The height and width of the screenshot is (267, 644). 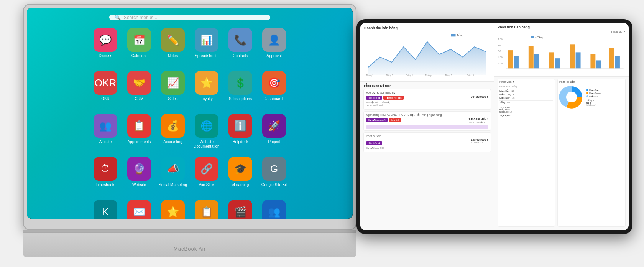 What do you see at coordinates (274, 209) in the screenshot?
I see `app-icon-skillsframework: 👥` at bounding box center [274, 209].